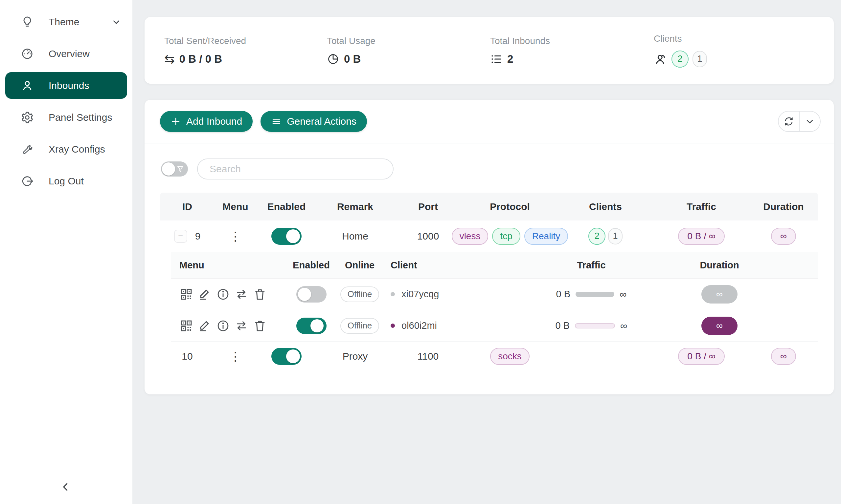 The height and width of the screenshot is (504, 841). I want to click on sidebar-menu: Theme Overview Inbounds Panel Settings, so click(66, 98).